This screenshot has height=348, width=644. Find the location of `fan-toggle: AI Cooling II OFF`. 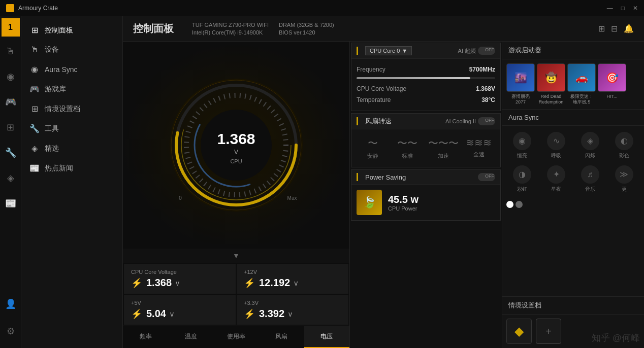

fan-toggle: AI Cooling II OFF is located at coordinates (470, 121).